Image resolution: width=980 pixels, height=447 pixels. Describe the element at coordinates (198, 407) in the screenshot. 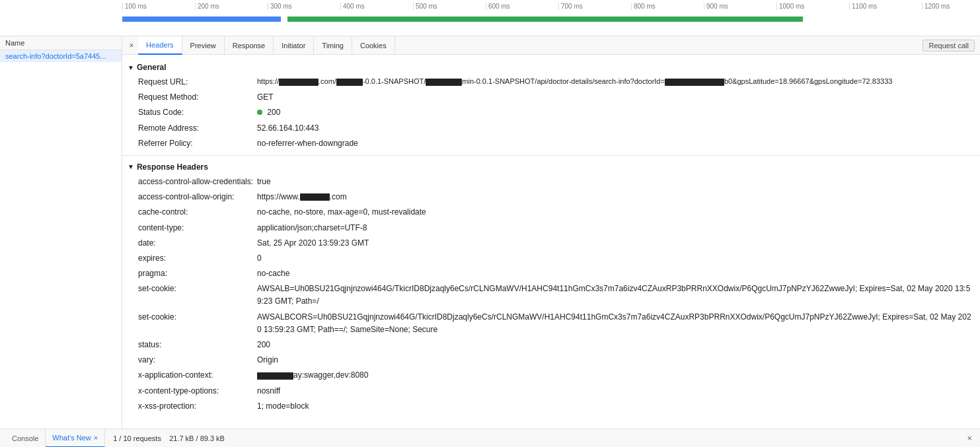

I see `rh-x-xss-name: x-xss-protection:` at that location.